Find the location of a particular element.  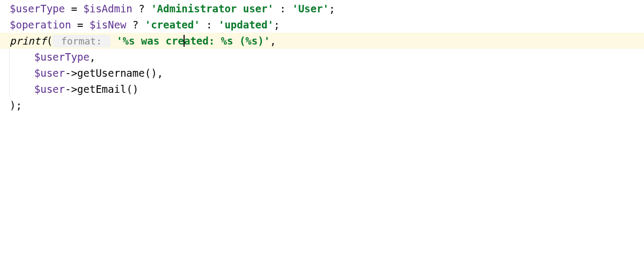

function-printf: printf is located at coordinates (28, 41).